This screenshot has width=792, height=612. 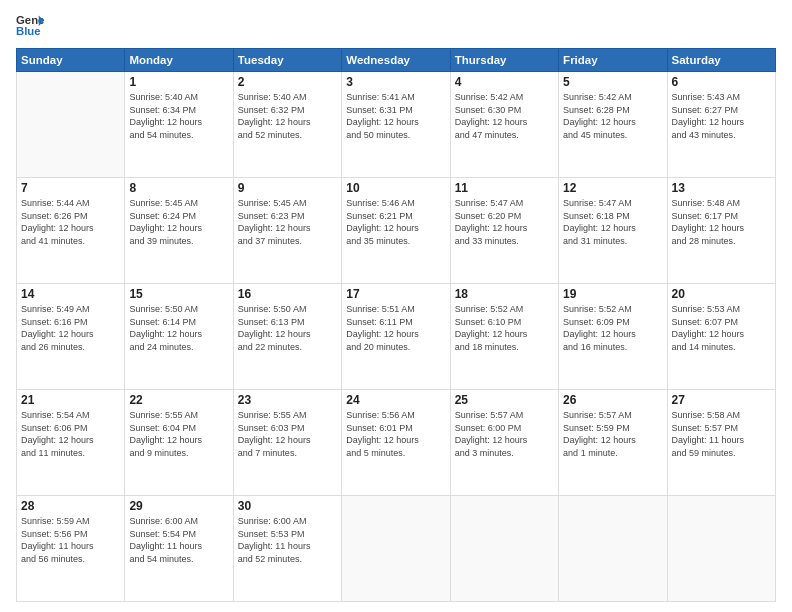 What do you see at coordinates (70, 188) in the screenshot?
I see `day-number: 7` at bounding box center [70, 188].